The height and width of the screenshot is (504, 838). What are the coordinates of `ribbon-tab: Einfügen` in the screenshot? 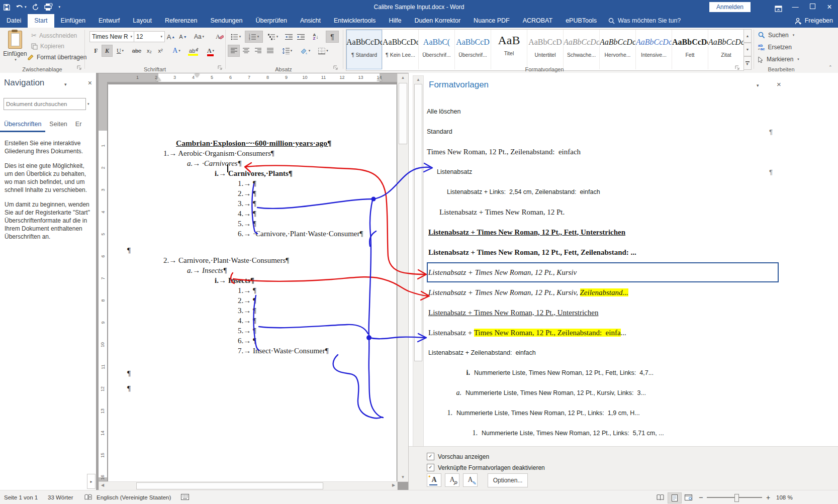 It's located at (73, 21).